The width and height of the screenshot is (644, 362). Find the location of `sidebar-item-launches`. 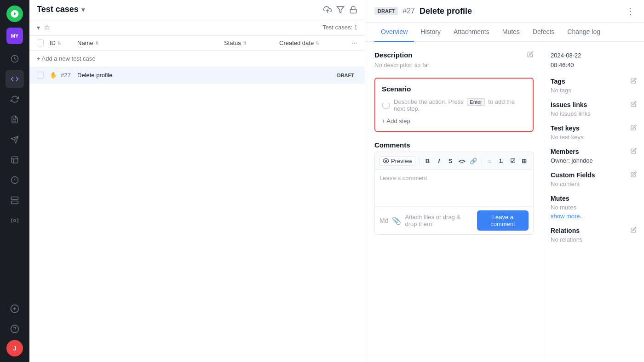

sidebar-item-launches is located at coordinates (15, 140).